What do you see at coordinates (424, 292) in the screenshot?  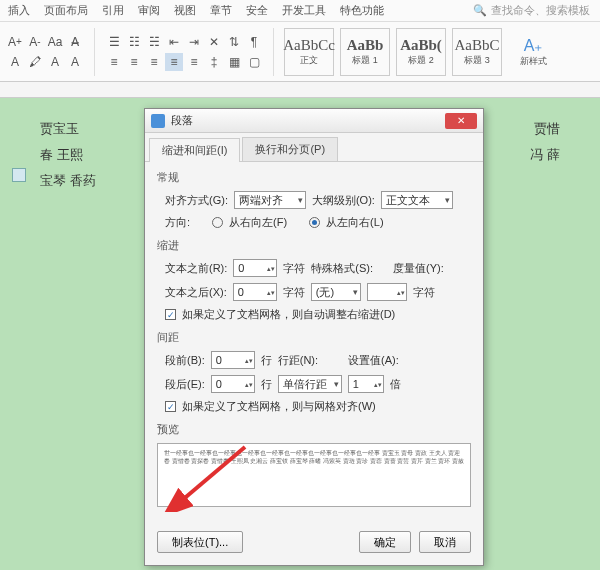 I see `measure-unit: 字符` at bounding box center [424, 292].